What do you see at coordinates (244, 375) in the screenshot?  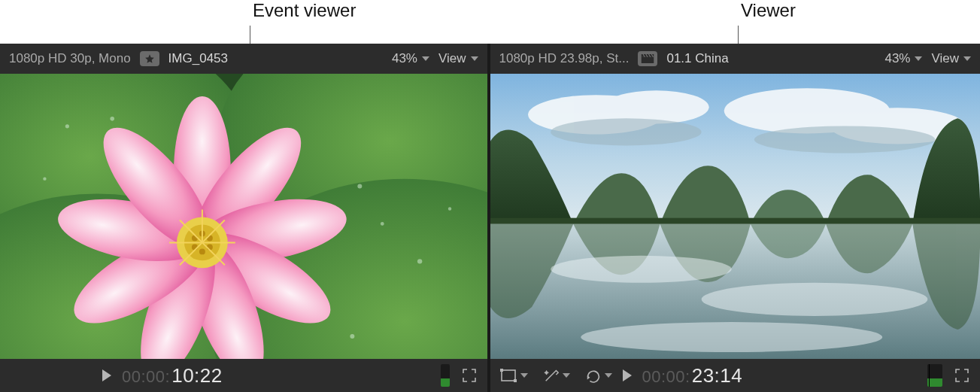 I see `event-viewer-footer: 00:00:10:22` at bounding box center [244, 375].